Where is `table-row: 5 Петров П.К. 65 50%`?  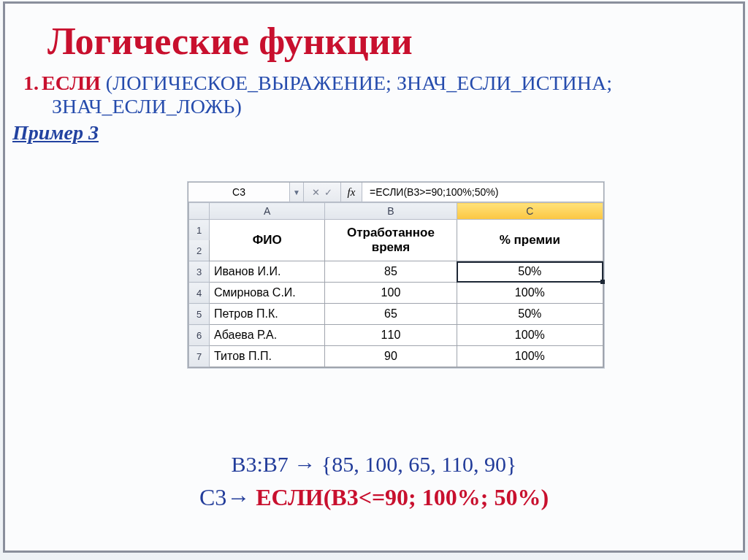
table-row: 5 Петров П.К. 65 50% is located at coordinates (396, 314).